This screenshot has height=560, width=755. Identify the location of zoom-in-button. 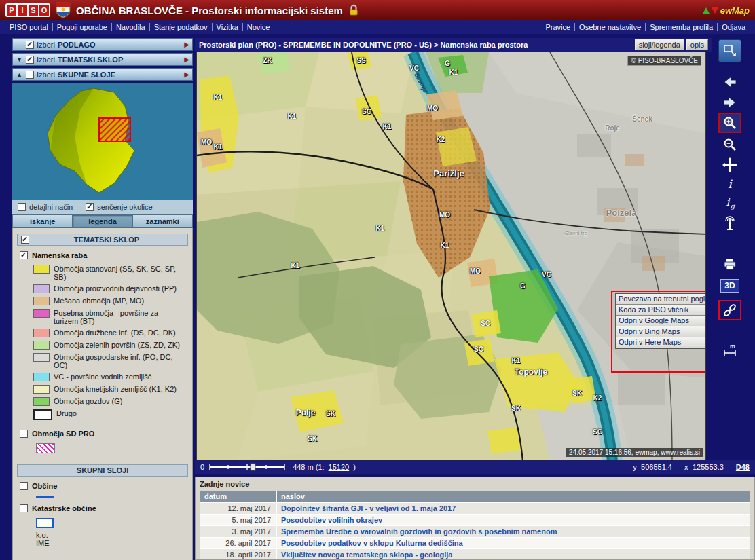
(730, 123).